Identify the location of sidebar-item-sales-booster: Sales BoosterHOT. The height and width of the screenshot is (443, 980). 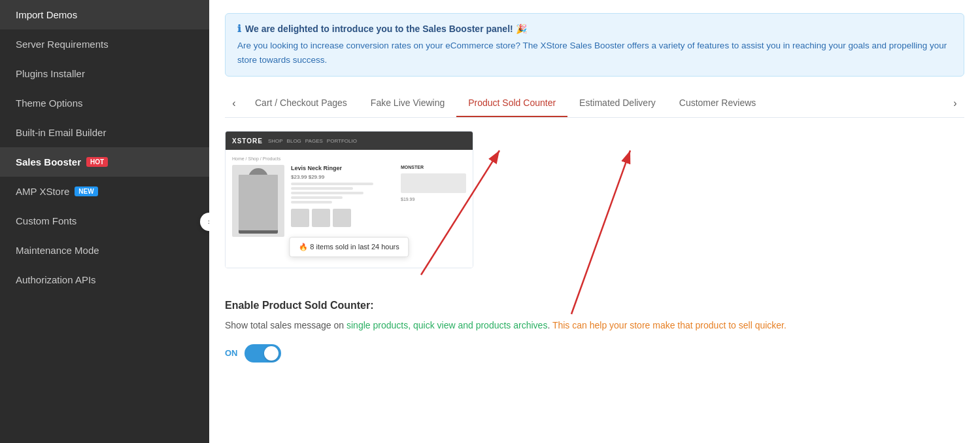
(105, 162).